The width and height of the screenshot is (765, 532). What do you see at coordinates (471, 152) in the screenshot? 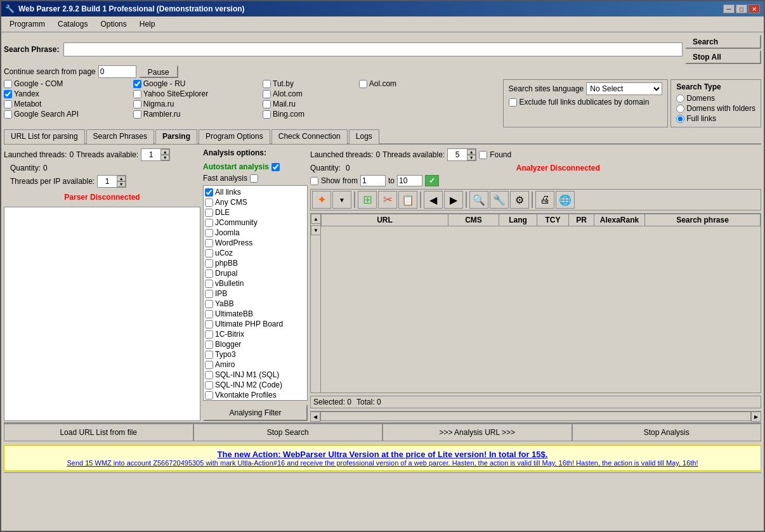
I see `analyzer-threads-up: ▲` at bounding box center [471, 152].